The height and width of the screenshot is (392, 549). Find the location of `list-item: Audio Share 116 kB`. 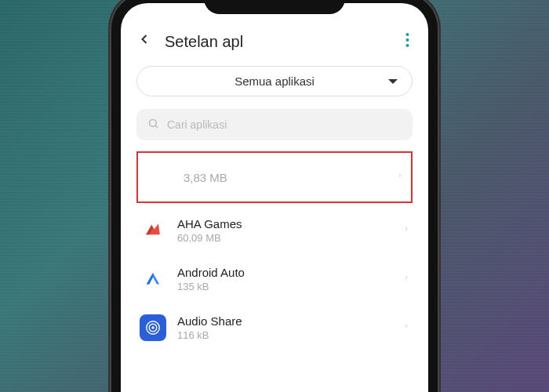

list-item: Audio Share 116 kB is located at coordinates (274, 328).